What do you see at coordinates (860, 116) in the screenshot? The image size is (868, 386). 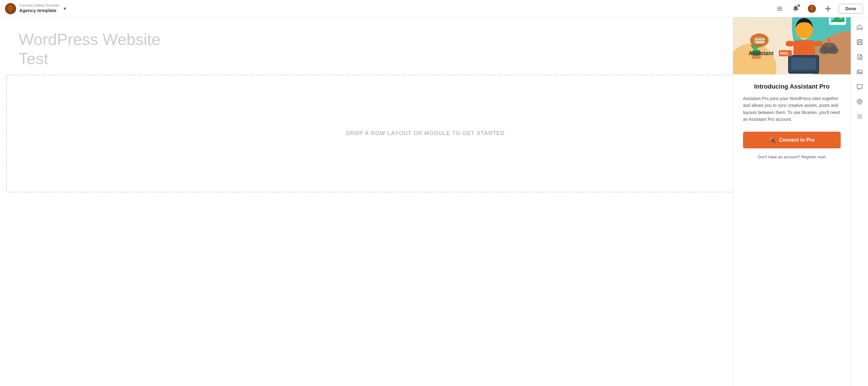 I see `grid-icon-button` at bounding box center [860, 116].